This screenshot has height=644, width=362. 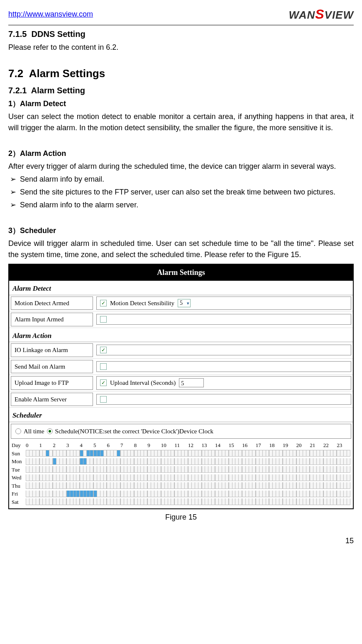 I want to click on alarm-server-checkbox, so click(x=103, y=399).